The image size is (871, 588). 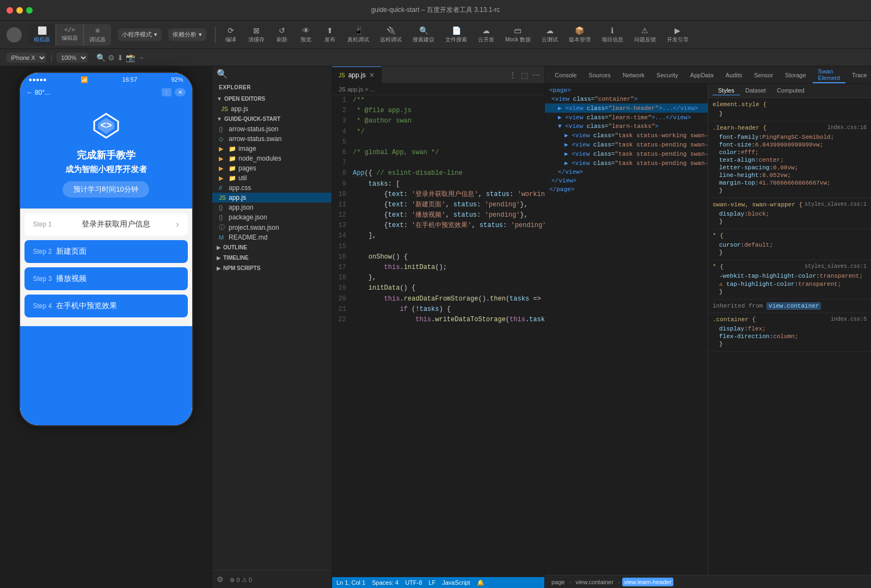 What do you see at coordinates (518, 35) in the screenshot?
I see `mock-data-button: 🗃 Mock 数据` at bounding box center [518, 35].